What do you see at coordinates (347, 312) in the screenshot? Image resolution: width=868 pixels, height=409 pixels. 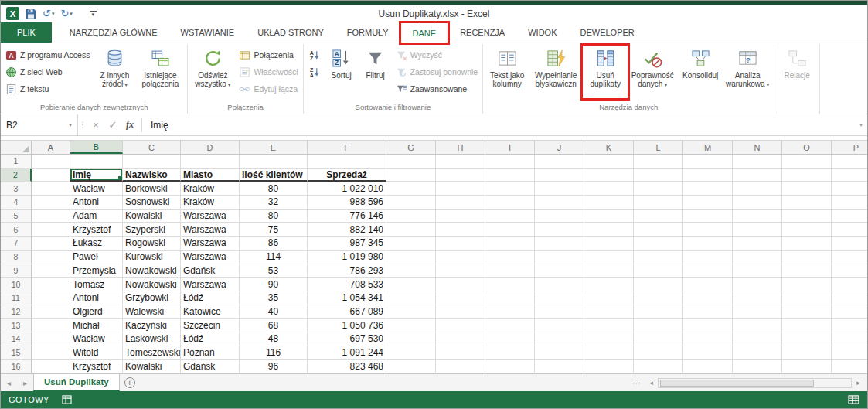 I see `cell-F12: 667 089` at bounding box center [347, 312].